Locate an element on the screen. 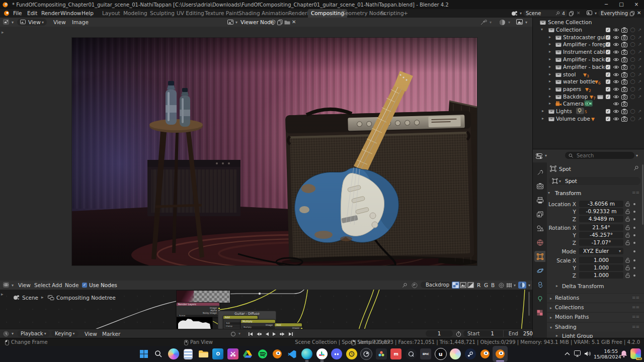  breadcrumb-object-name: Spot is located at coordinates (565, 169).